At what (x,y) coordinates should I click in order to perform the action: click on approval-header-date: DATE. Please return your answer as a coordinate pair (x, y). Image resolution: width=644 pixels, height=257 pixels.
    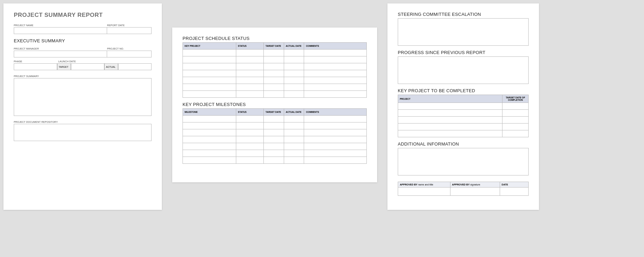
    Looking at the image, I should click on (514, 185).